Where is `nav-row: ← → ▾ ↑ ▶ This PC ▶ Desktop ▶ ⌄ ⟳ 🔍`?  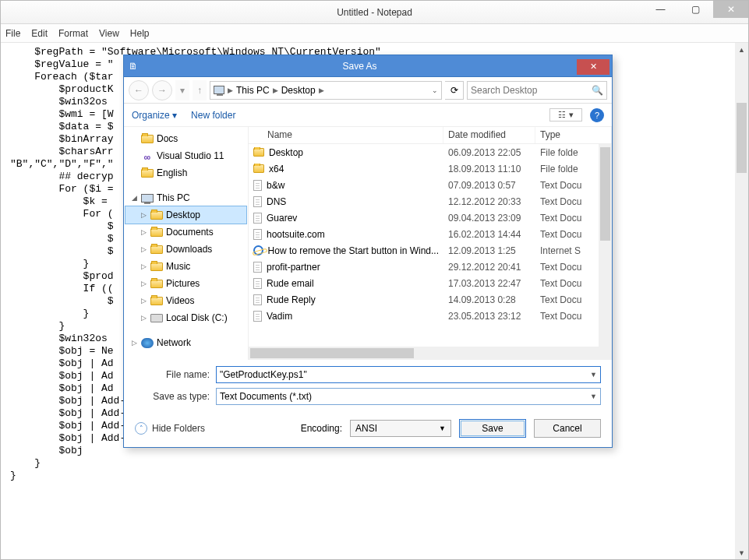
nav-row: ← → ▾ ↑ ▶ This PC ▶ Desktop ▶ ⌄ ⟳ 🔍 is located at coordinates (368, 90).